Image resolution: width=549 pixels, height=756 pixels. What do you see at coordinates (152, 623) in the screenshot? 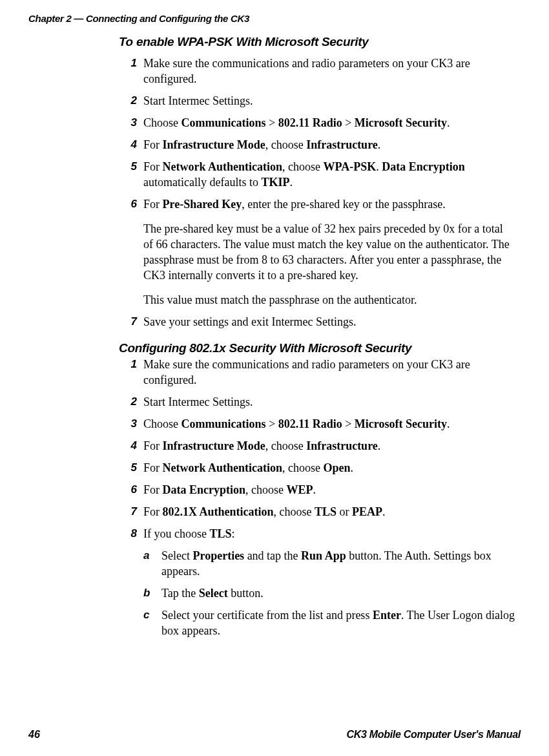
I see `substep-marker: c` at bounding box center [152, 623].